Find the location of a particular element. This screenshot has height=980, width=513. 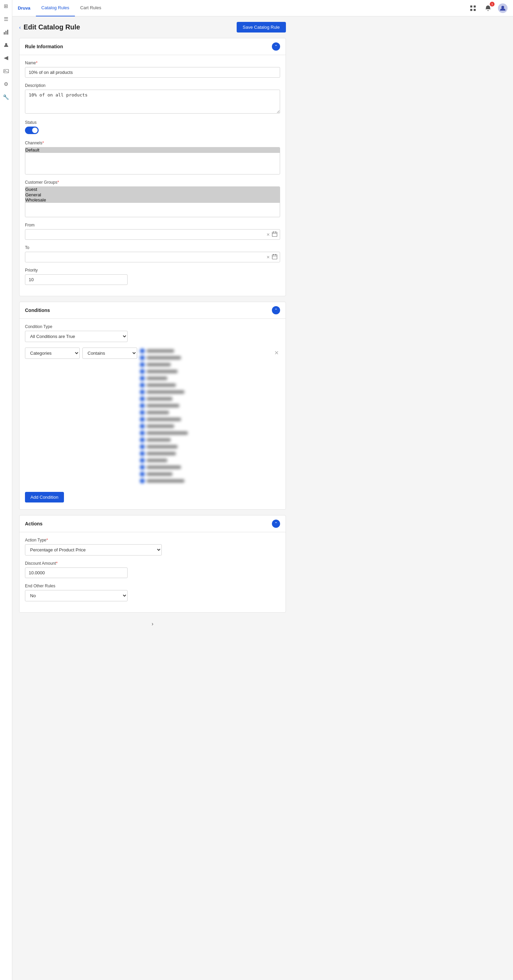

sidebar-icon-list: ☰ is located at coordinates (6, 19).